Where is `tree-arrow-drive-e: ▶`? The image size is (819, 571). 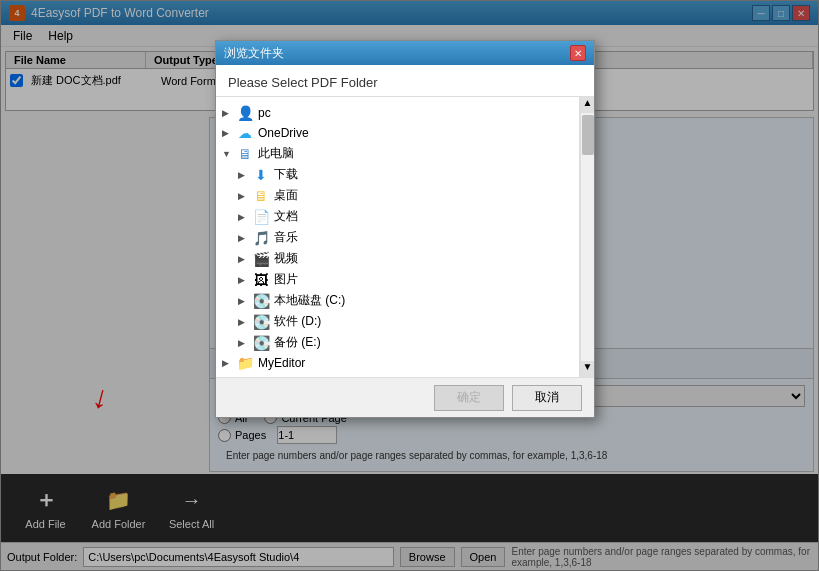
tree-arrow-drive-e: ▶ is located at coordinates (245, 343).